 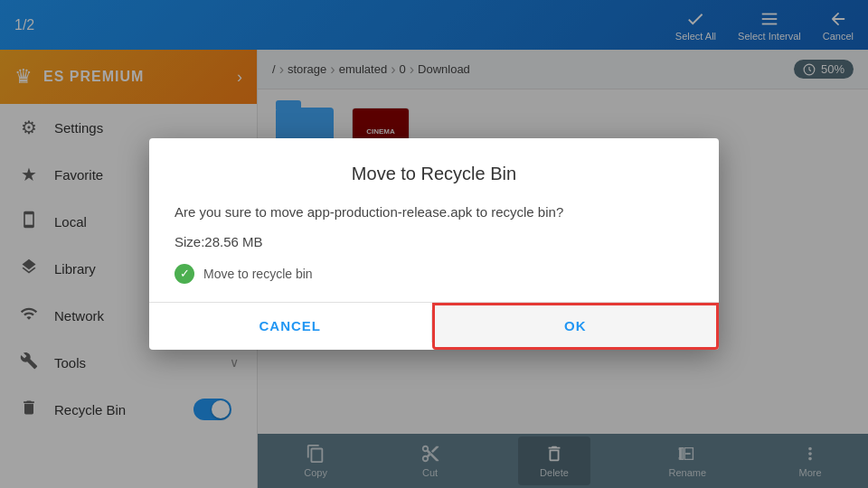 I want to click on dialog-size: Size:28.56 MB, so click(x=434, y=242).